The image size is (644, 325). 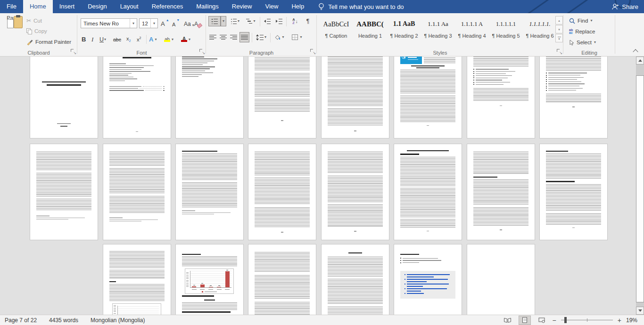 I want to click on zoom-in-button: +, so click(x=619, y=320).